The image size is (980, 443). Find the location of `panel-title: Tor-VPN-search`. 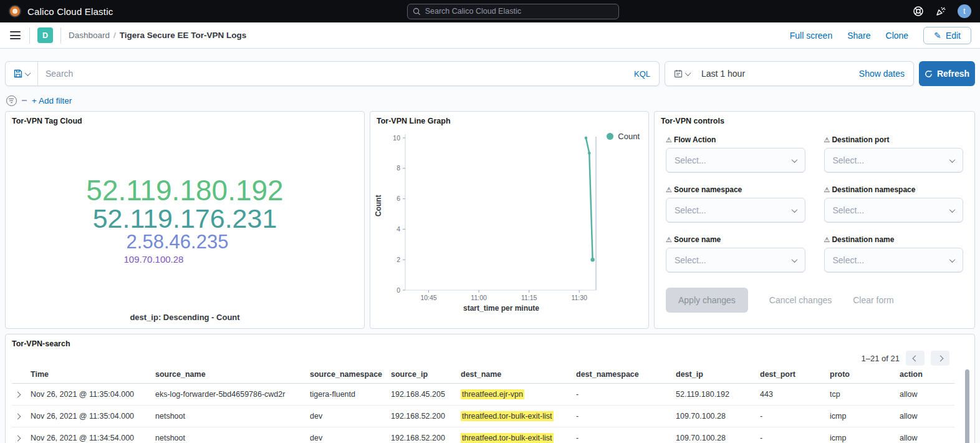

panel-title: Tor-VPN-search is located at coordinates (490, 344).